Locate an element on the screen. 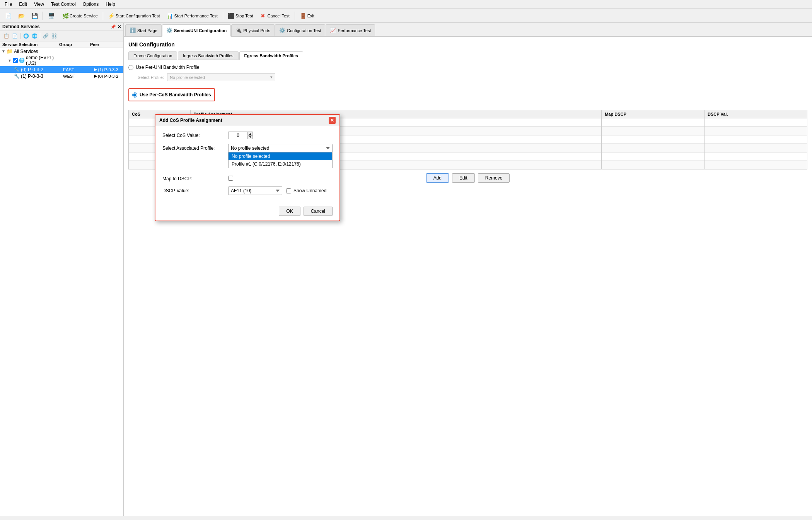  dialog-title: Add CoS Profile Assignment is located at coordinates (191, 120).